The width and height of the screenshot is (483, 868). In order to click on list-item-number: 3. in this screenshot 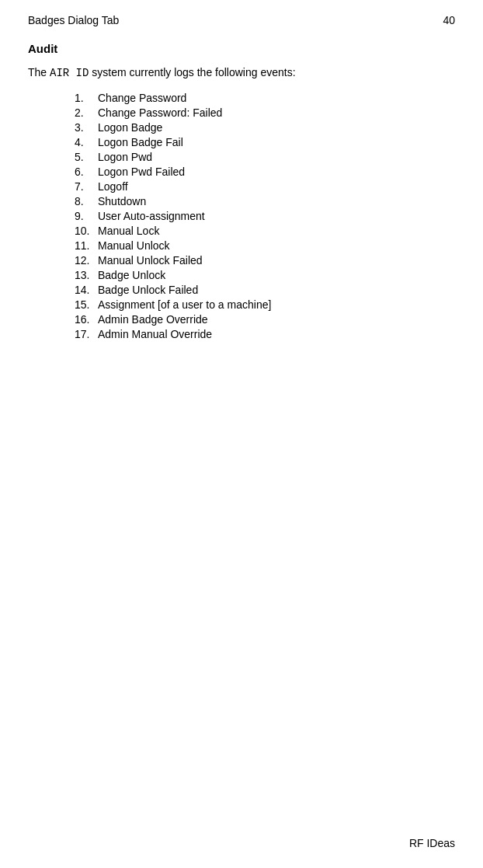, I will do `click(86, 127)`.